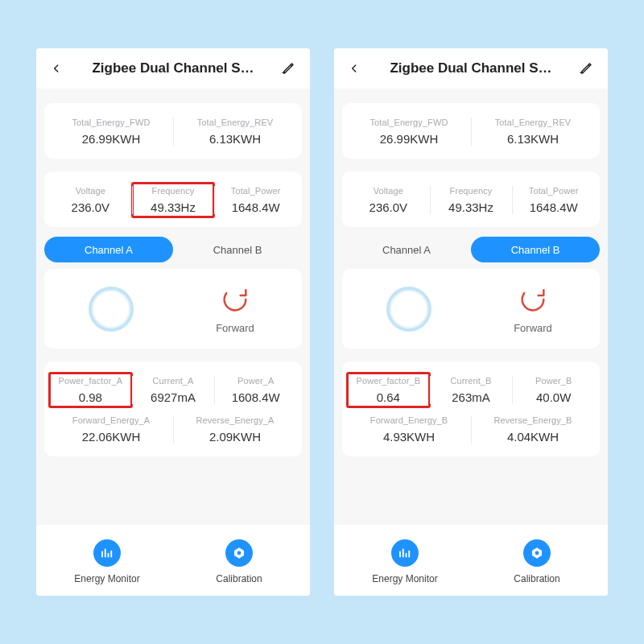 This screenshot has height=644, width=644. Describe the element at coordinates (256, 398) in the screenshot. I see `metric-value: 1608.4W` at that location.